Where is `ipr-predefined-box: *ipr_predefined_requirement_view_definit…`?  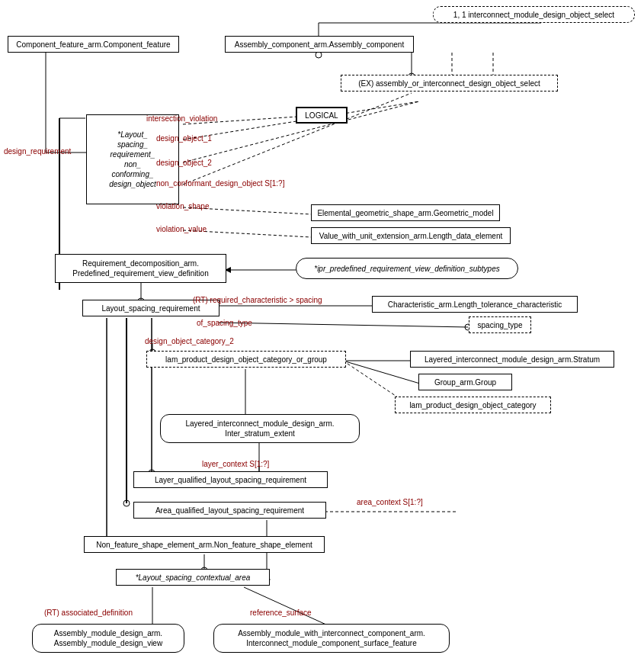
ipr-predefined-box: *ipr_predefined_requirement_view_definit… is located at coordinates (407, 268).